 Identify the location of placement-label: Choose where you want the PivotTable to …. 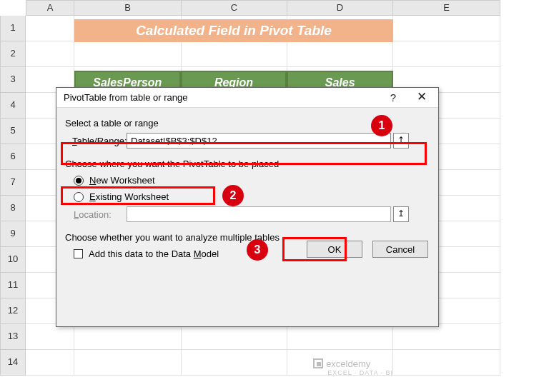
(247, 164).